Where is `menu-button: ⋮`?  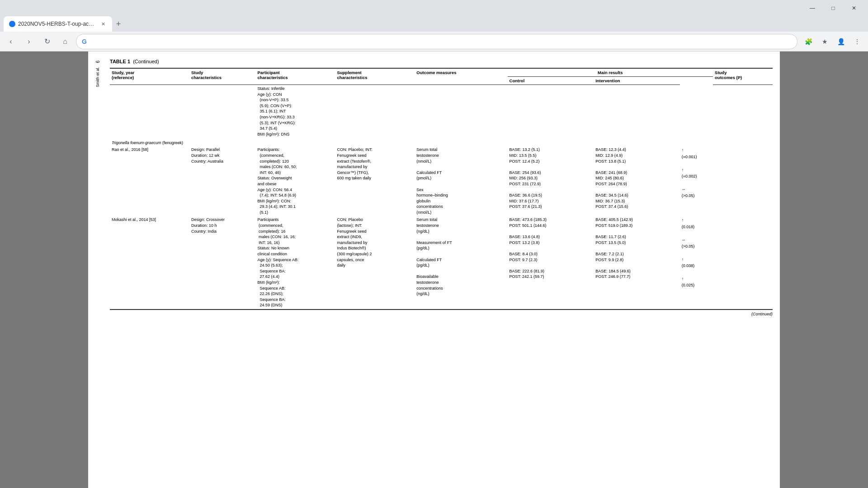 menu-button: ⋮ is located at coordinates (857, 42).